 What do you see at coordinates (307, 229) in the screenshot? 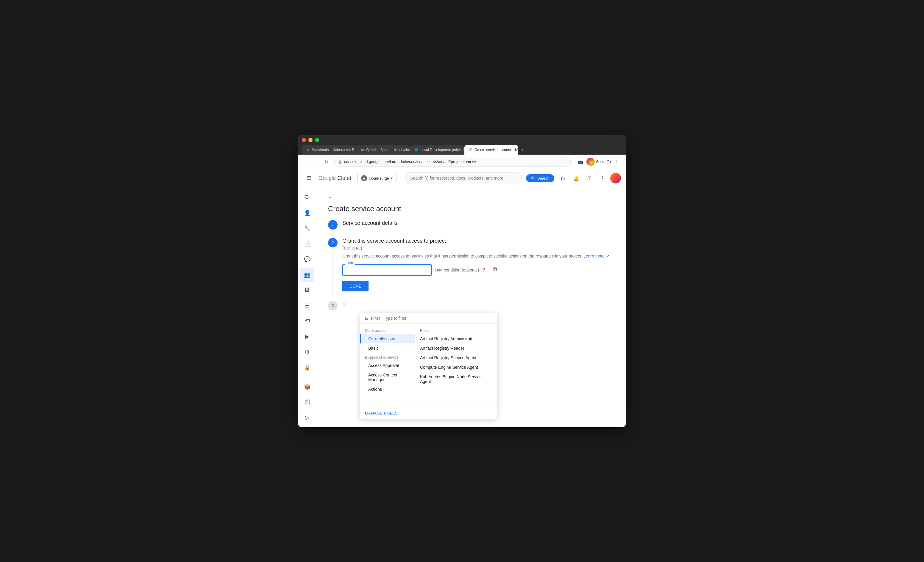
I see `sidebar-item-keys: 🔧` at bounding box center [307, 229].